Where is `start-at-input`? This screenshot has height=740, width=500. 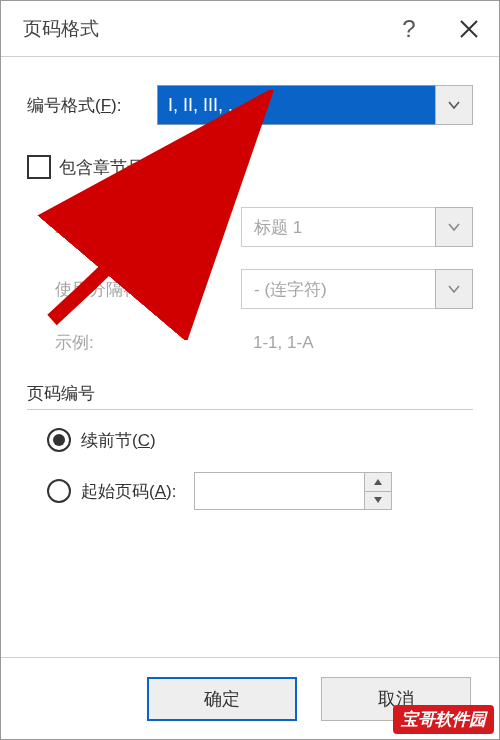 start-at-input is located at coordinates (279, 491).